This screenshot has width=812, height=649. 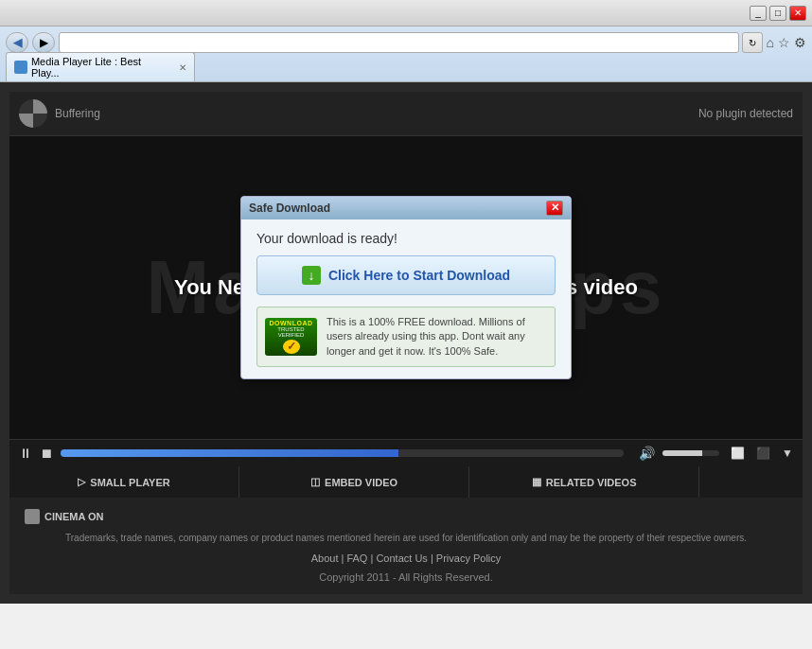 What do you see at coordinates (78, 114) in the screenshot?
I see `buffering-text: Buffering` at bounding box center [78, 114].